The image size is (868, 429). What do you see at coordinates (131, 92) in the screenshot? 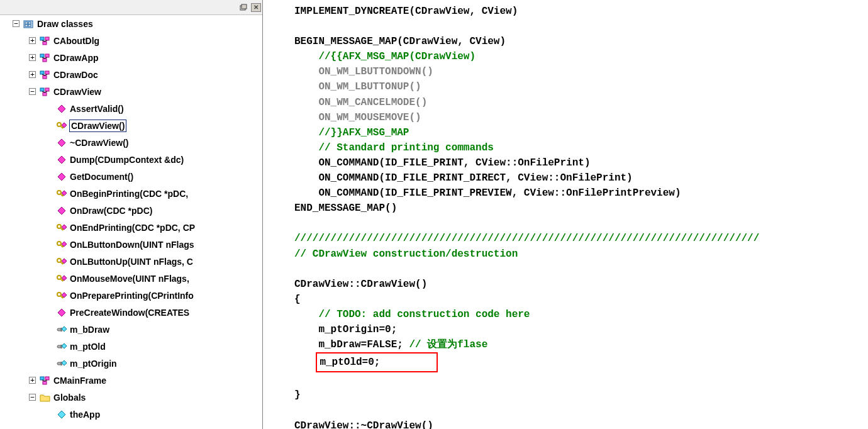
I see `tree-item-cdrawview: −CDrawView` at bounding box center [131, 92].